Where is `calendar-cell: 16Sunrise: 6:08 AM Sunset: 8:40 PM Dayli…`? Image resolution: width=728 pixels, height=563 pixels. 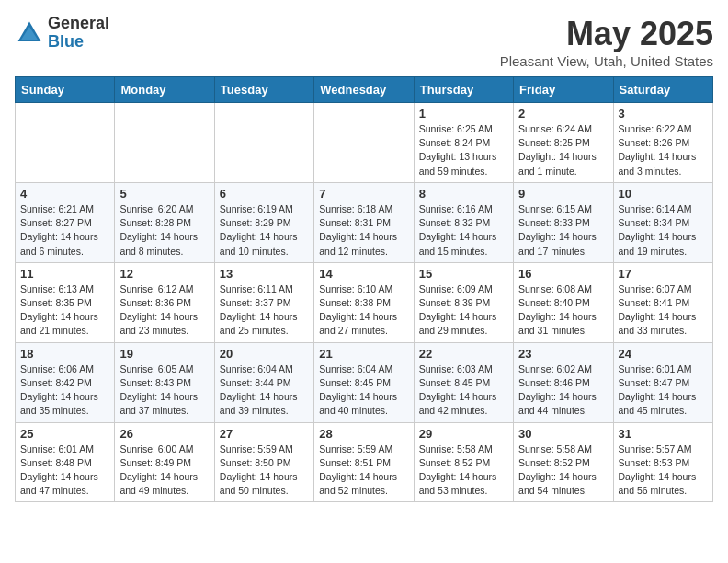
calendar-cell: 16Sunrise: 6:08 AM Sunset: 8:40 PM Dayli… is located at coordinates (563, 302).